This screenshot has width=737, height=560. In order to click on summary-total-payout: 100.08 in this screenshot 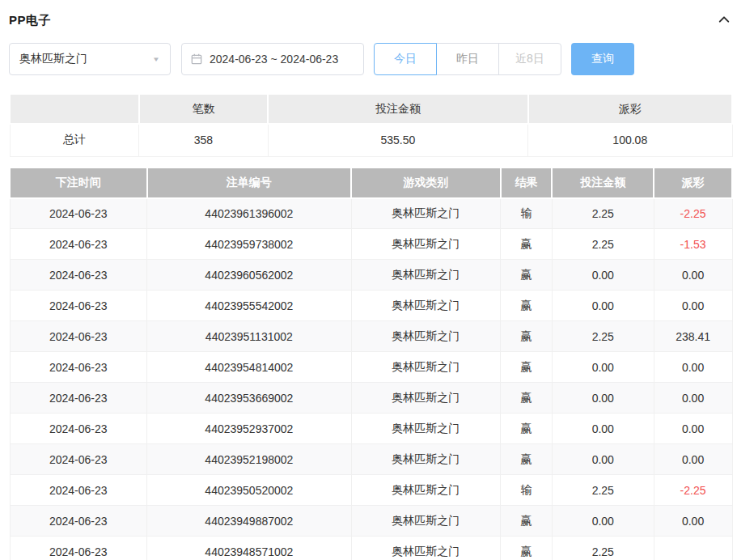, I will do `click(630, 140)`.